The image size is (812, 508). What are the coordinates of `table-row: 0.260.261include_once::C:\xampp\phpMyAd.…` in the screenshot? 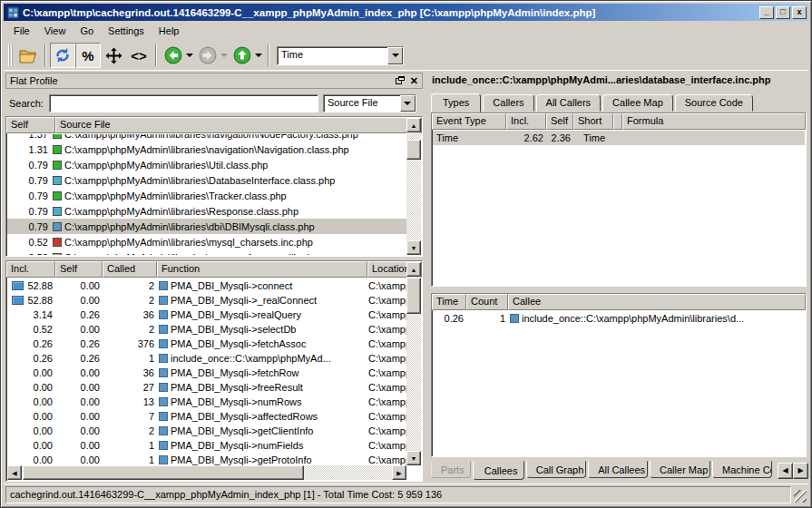 It's located at (207, 358).